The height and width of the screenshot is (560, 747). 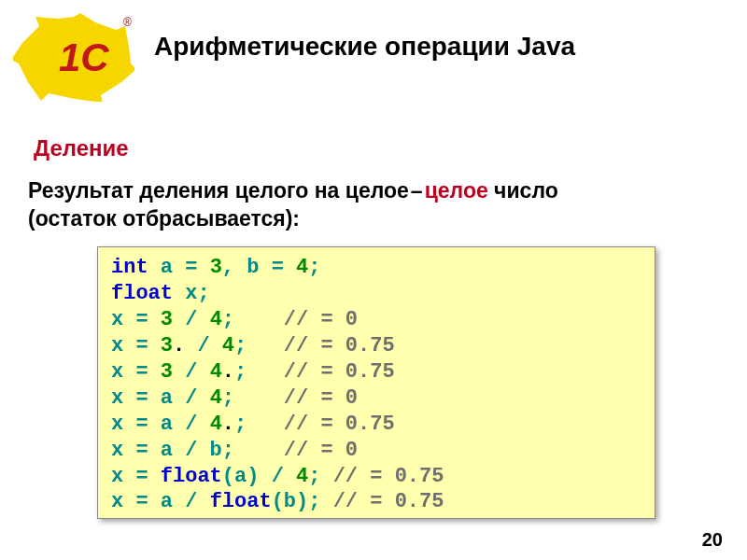 I want to click on desc-part3: число, so click(x=523, y=190).